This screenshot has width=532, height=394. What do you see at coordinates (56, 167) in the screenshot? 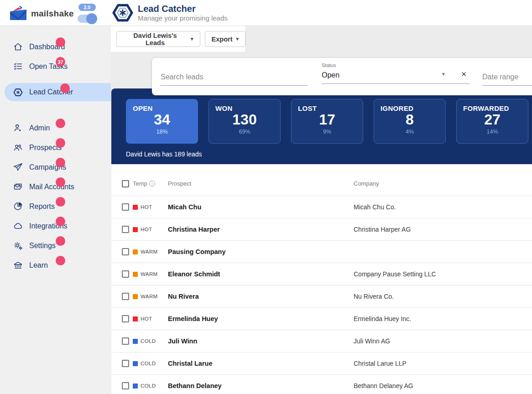
I see `sidebar-item-campaigns: Campaigns` at bounding box center [56, 167].